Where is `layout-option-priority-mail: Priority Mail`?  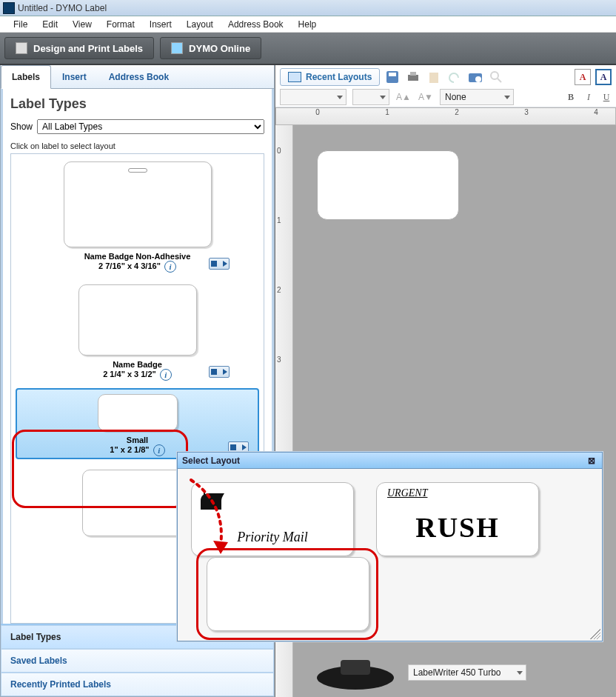
layout-option-priority-mail: Priority Mail is located at coordinates (272, 519).